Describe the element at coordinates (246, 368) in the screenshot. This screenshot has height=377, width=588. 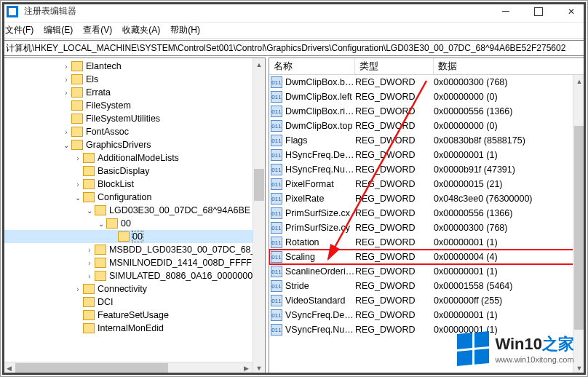
I see `scroll-right-icon: ▶` at that location.